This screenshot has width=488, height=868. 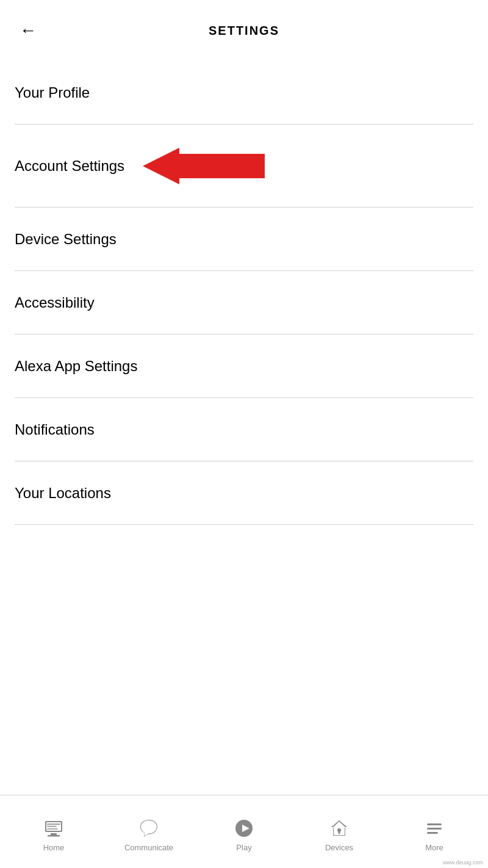 What do you see at coordinates (55, 303) in the screenshot?
I see `menu-item-label: Accessibility` at bounding box center [55, 303].